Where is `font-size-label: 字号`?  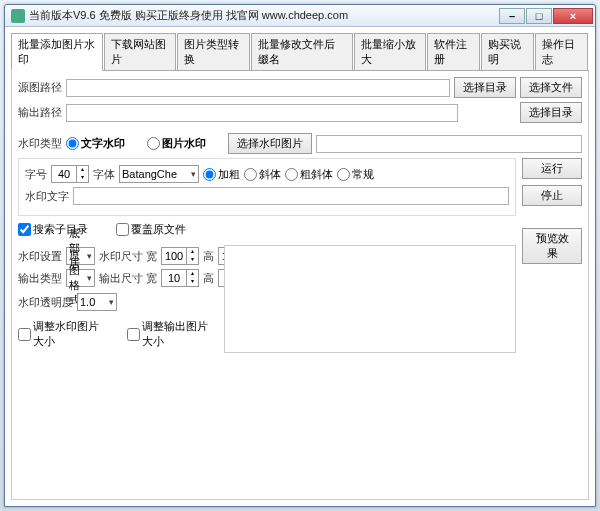
font-size-label: 字号 is located at coordinates (36, 174).